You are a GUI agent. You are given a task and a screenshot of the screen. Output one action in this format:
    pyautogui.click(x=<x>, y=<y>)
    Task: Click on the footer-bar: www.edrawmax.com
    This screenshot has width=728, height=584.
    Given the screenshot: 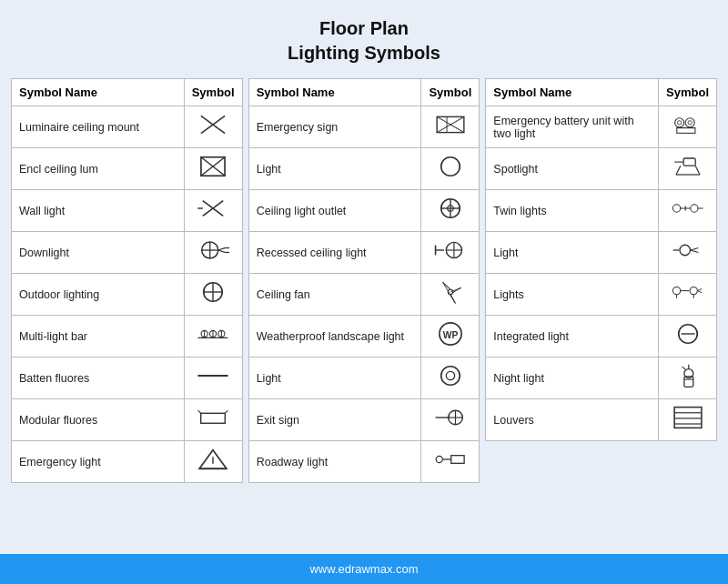 What is the action you would take?
    pyautogui.click(x=364, y=569)
    